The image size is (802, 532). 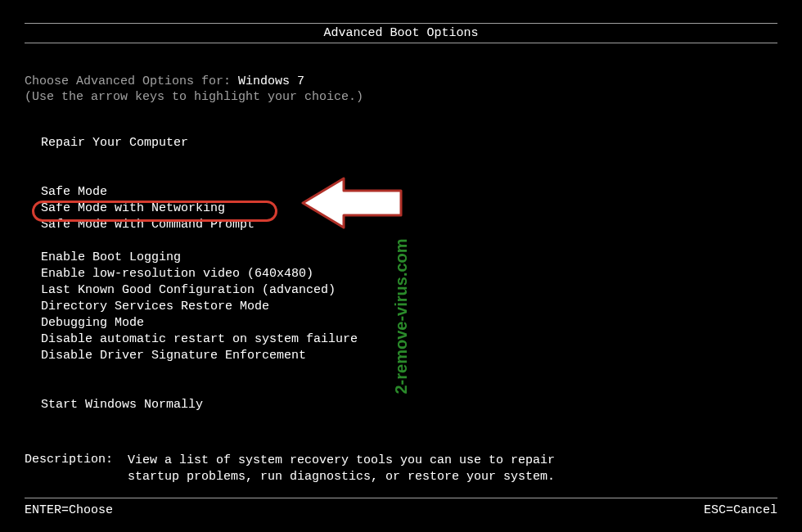 I want to click on page-title: Advanced Boot Options, so click(x=401, y=33).